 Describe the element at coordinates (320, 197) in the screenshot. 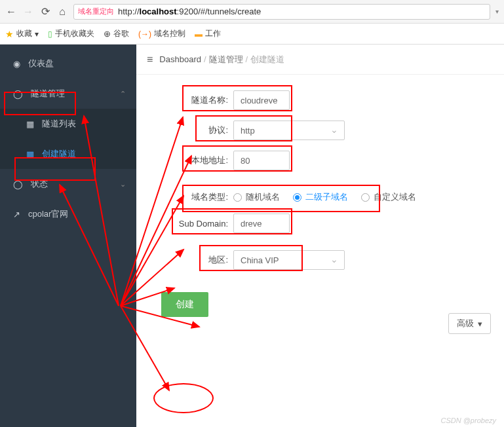

I see `radio-sub-domain: 二级子域名` at that location.